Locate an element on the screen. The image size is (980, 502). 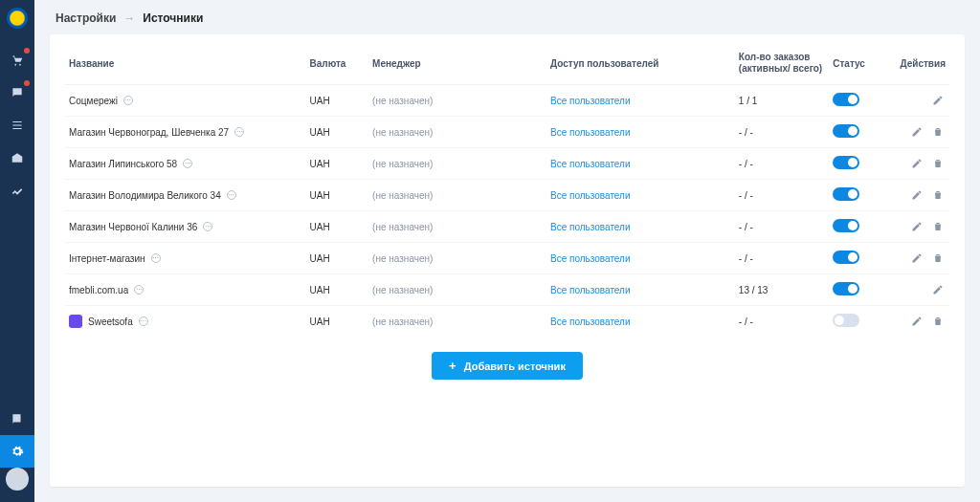
nav-help is located at coordinates (17, 419).